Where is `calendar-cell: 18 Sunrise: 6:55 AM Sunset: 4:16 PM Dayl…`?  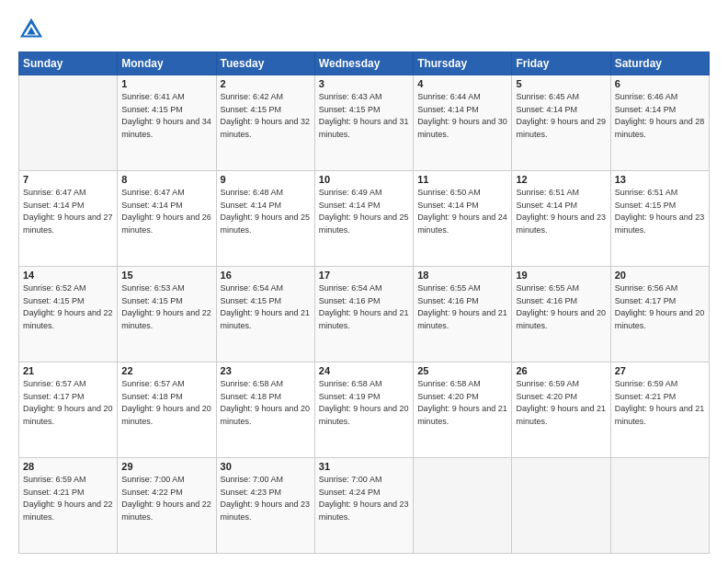
calendar-cell: 18 Sunrise: 6:55 AM Sunset: 4:16 PM Dayl… is located at coordinates (463, 315).